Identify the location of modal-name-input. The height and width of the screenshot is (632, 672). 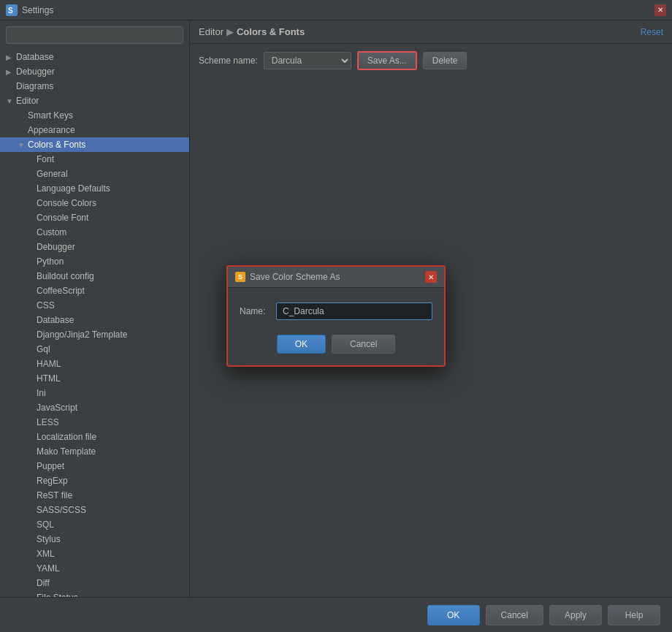
(354, 311).